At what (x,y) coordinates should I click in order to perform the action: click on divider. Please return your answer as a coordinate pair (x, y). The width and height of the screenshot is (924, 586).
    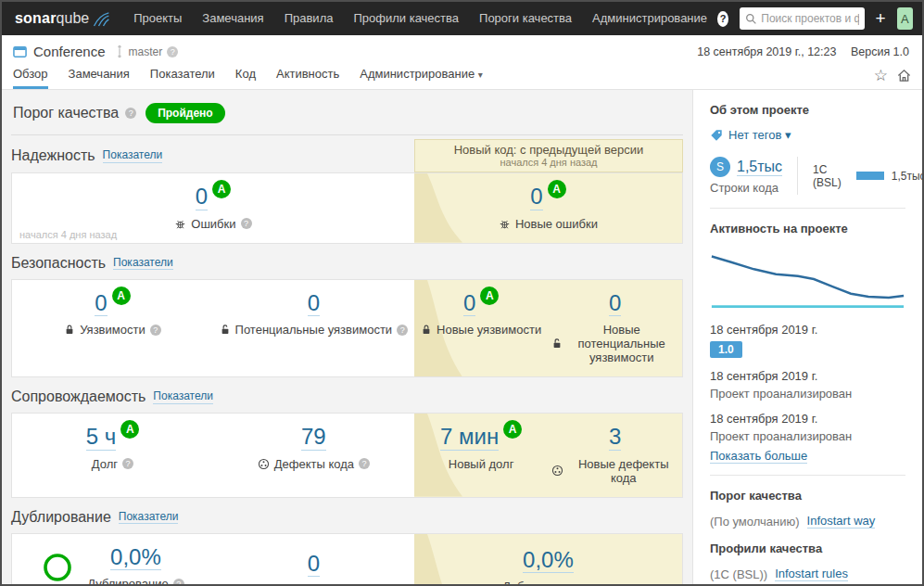
    Looking at the image, I should click on (808, 208).